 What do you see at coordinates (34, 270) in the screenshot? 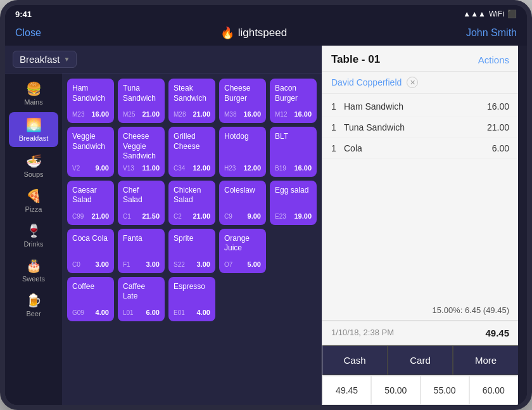
I see `sidebar-item-sweets: 🎂 Sweets` at bounding box center [34, 270].